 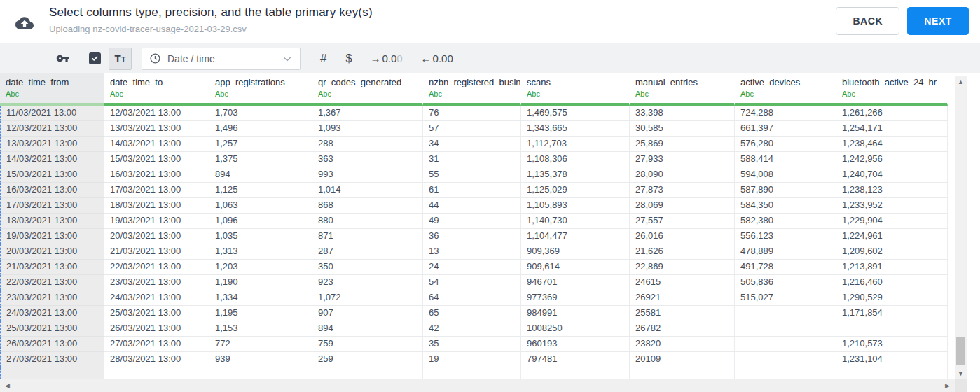 What do you see at coordinates (261, 344) in the screenshot?
I see `table-cell: 772` at bounding box center [261, 344].